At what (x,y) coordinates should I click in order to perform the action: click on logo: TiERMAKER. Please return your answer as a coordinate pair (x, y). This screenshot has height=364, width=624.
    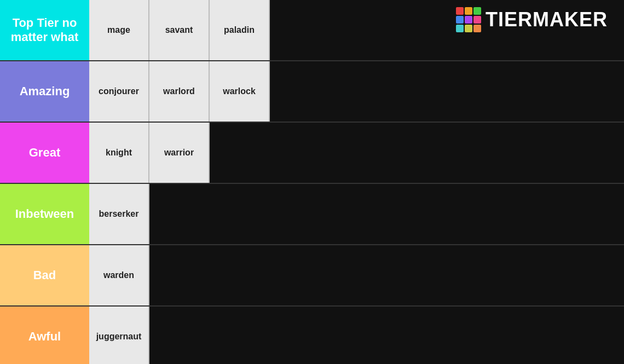
    Looking at the image, I should click on (532, 20).